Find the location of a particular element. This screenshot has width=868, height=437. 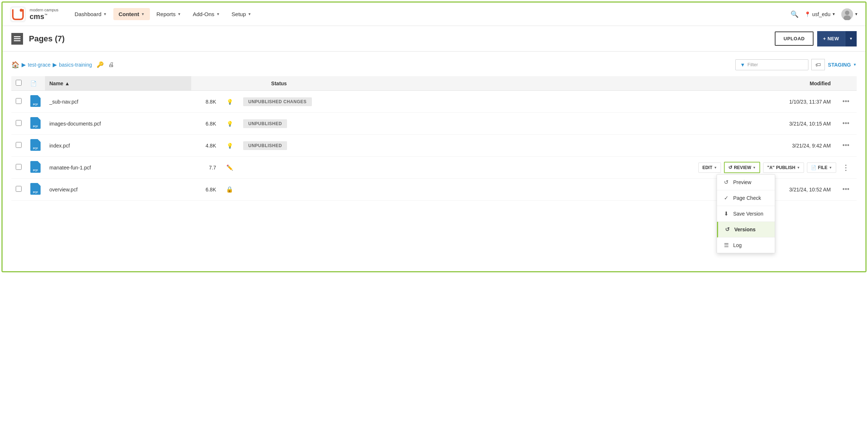

file-size: 4.8K is located at coordinates (206, 146).